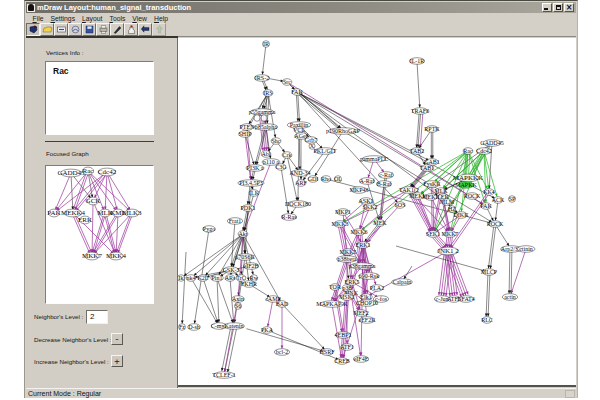 This screenshot has width=600, height=400. Describe the element at coordinates (65, 52) in the screenshot. I see `vertices-info-label: Vertices Info :` at that location.